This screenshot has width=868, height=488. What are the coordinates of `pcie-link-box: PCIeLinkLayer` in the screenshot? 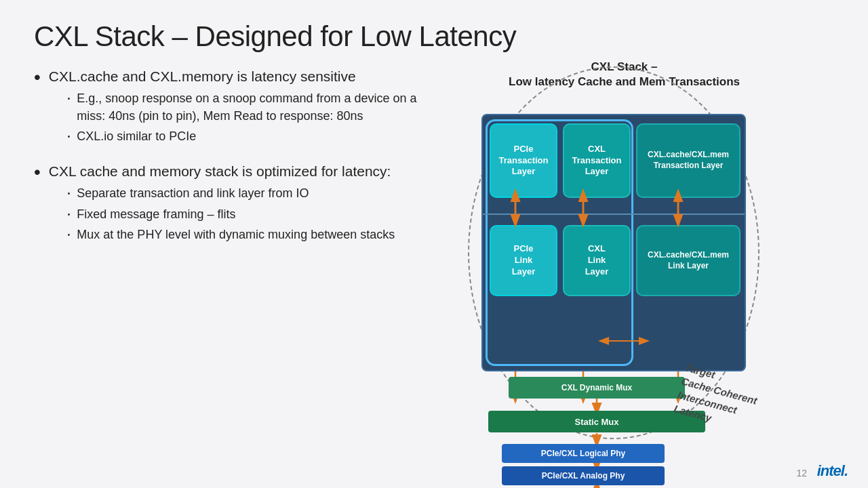 It's located at (524, 260).